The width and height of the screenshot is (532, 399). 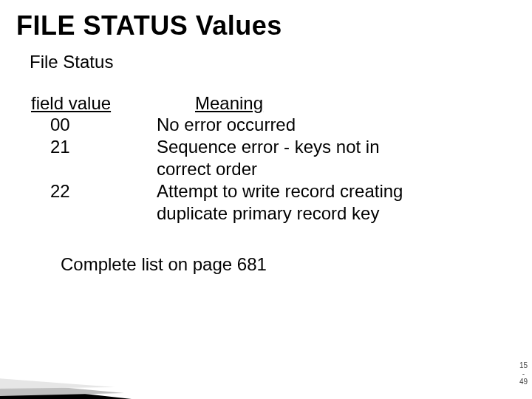 What do you see at coordinates (93, 125) in the screenshot?
I see `code-00: 00` at bounding box center [93, 125].